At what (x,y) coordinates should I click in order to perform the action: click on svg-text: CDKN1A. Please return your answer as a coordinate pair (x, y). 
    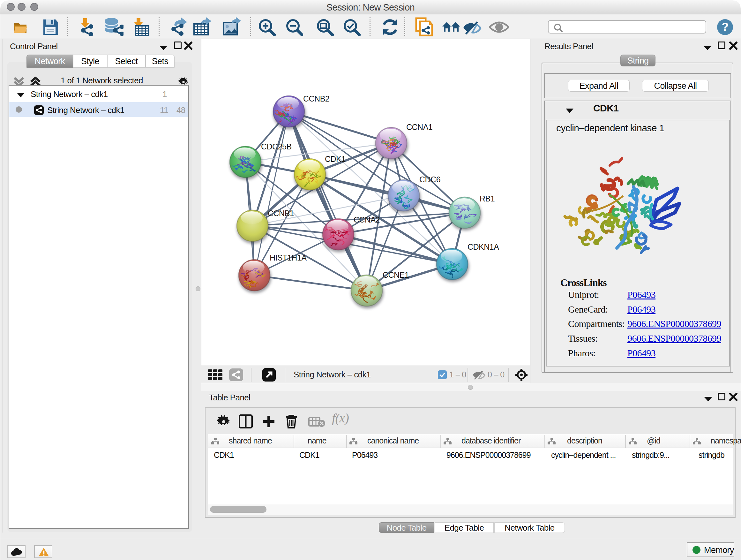
    Looking at the image, I should click on (483, 247).